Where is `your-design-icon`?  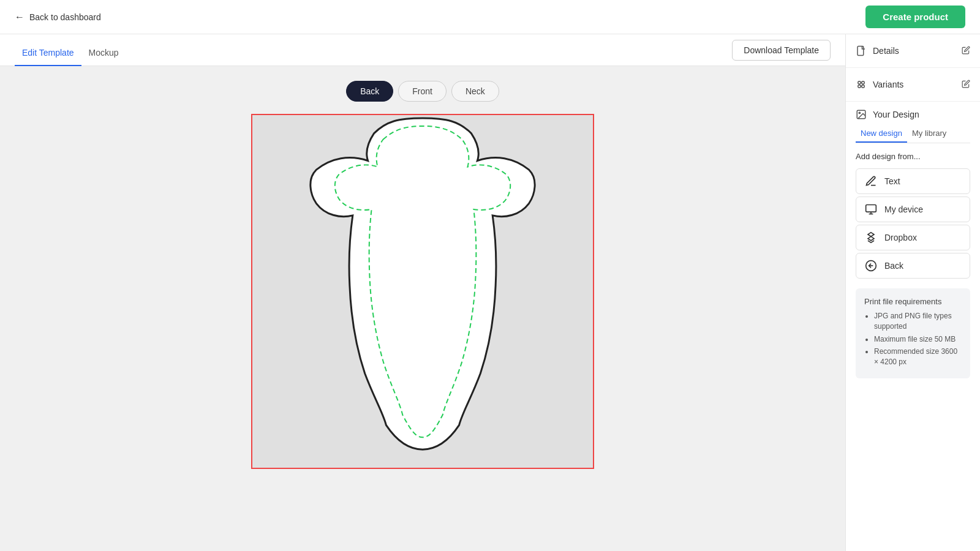
your-design-icon is located at coordinates (861, 114).